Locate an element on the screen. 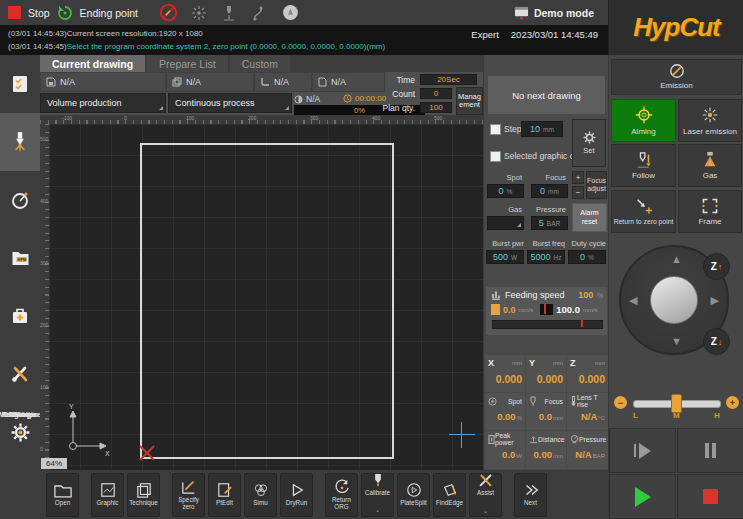 The height and width of the screenshot is (519, 743). tab-custom: Custom is located at coordinates (260, 64).